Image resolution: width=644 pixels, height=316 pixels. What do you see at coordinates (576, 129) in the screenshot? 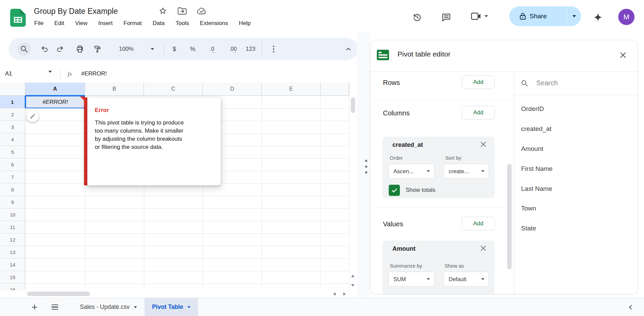
I see `field-item-created_at: created_at` at bounding box center [576, 129].